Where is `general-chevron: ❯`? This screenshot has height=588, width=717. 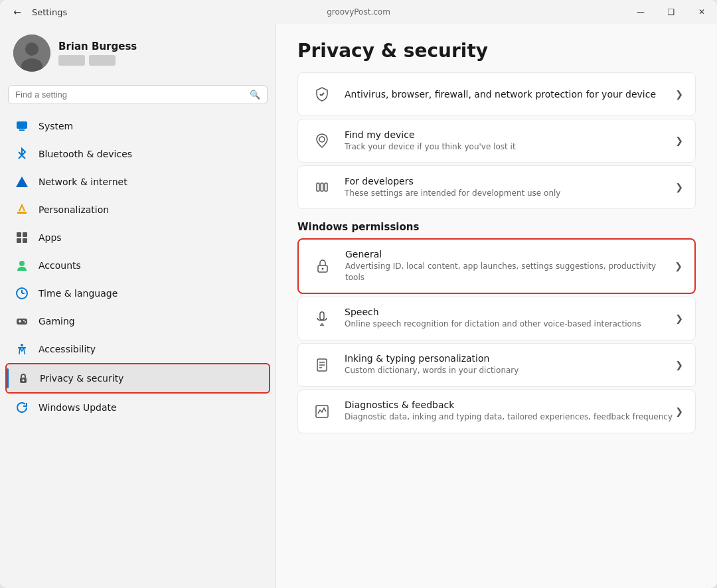
general-chevron: ❯ is located at coordinates (678, 266).